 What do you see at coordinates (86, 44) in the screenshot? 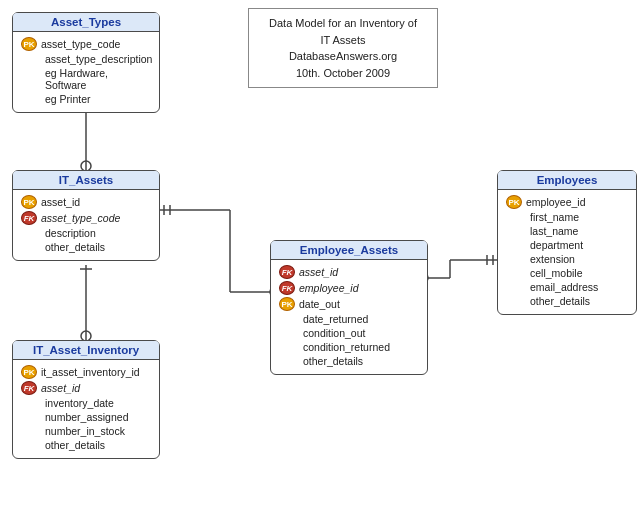
I see `field-row: PK asset_type_code` at bounding box center [86, 44].